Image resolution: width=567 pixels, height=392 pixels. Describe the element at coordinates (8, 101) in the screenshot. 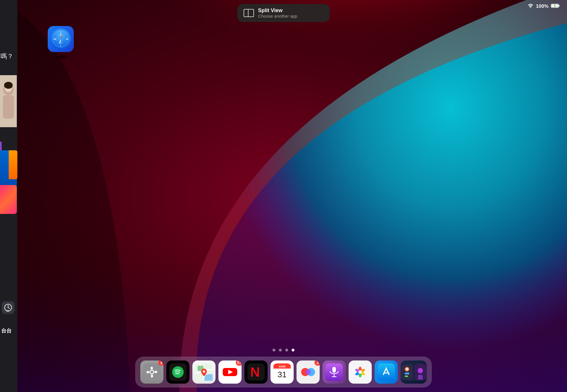

I see `left-photo-image` at that location.